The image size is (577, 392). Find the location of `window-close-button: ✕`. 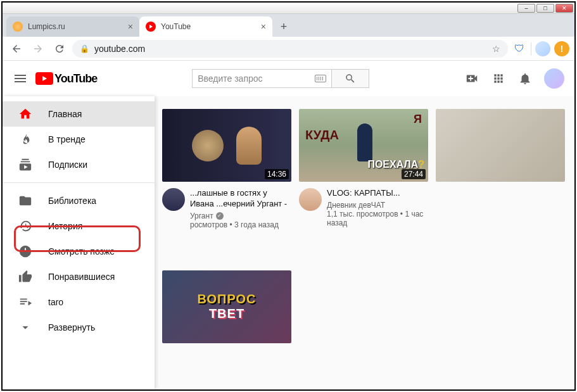

window-close-button: ✕ is located at coordinates (564, 8).